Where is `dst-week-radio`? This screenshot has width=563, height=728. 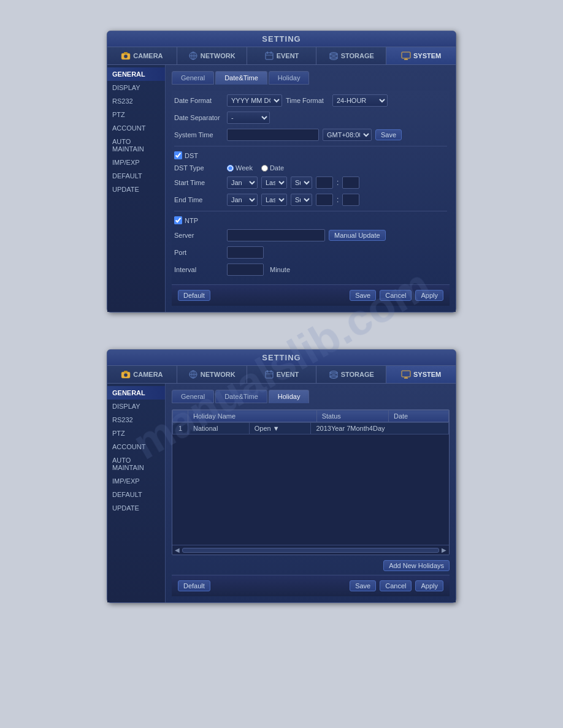
dst-week-radio is located at coordinates (231, 168).